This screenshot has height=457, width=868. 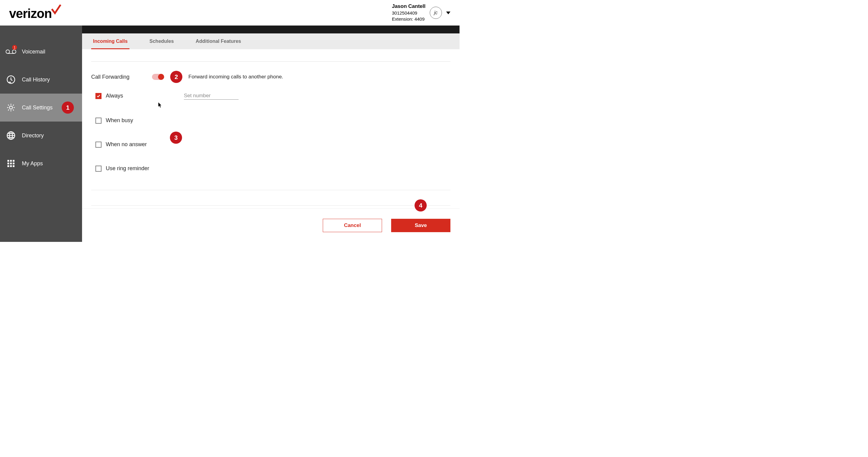 What do you see at coordinates (271, 225) in the screenshot?
I see `footer-bar: 4 Cancel Save` at bounding box center [271, 225].